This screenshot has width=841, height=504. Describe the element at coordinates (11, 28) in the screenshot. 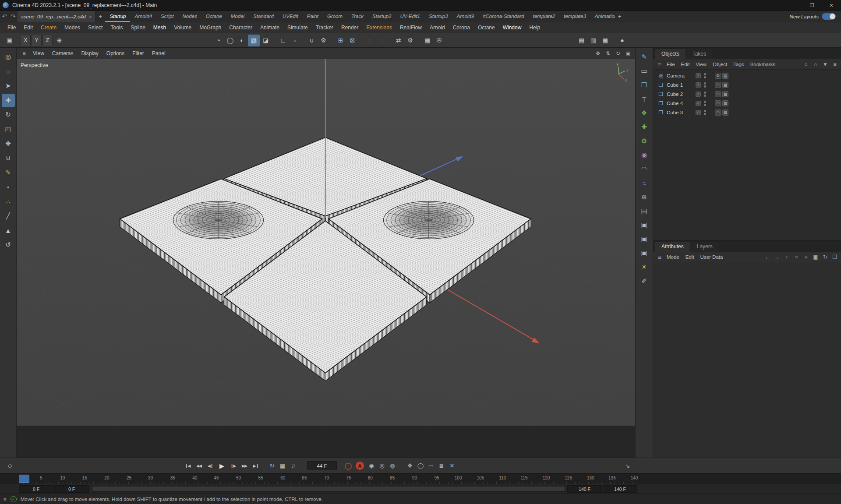

I see `menu-item: File` at that location.